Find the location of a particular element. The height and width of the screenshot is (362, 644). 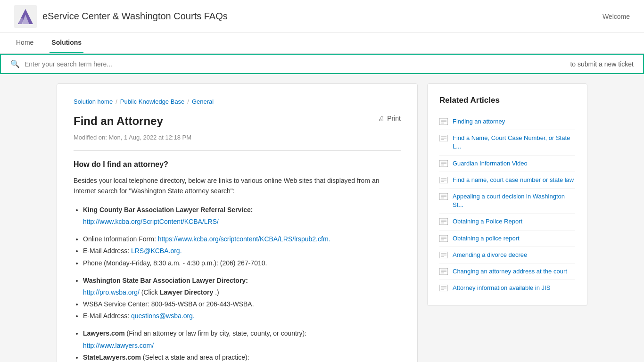

breadcrumb-general: General is located at coordinates (203, 102).